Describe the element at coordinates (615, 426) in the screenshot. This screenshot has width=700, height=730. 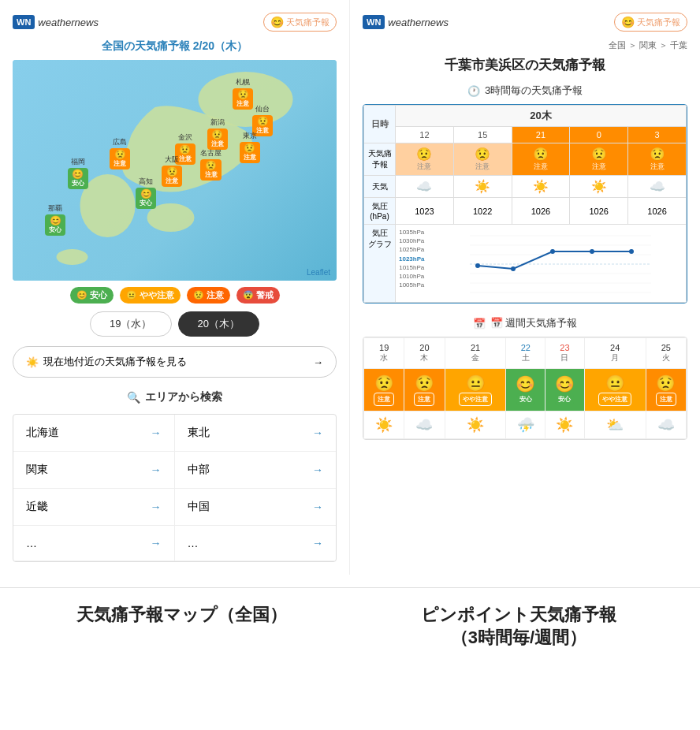
I see `weekly-weather-24: ⛅` at that location.